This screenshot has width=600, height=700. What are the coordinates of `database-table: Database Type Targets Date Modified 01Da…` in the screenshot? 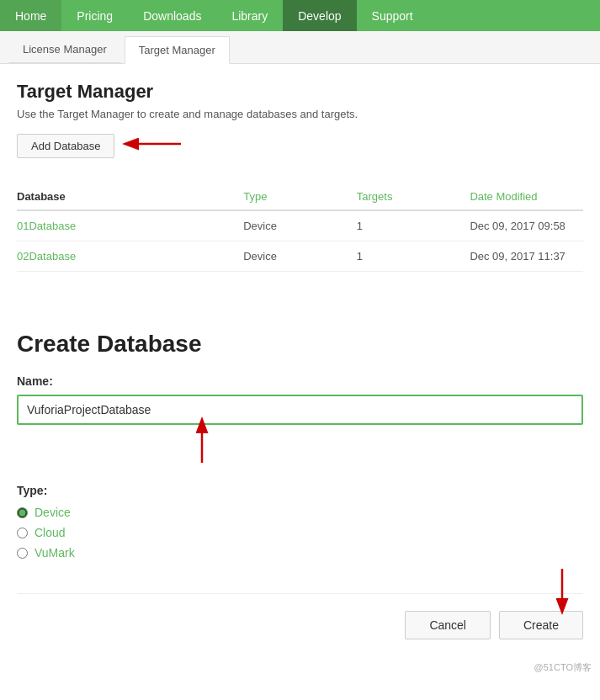 It's located at (300, 227).